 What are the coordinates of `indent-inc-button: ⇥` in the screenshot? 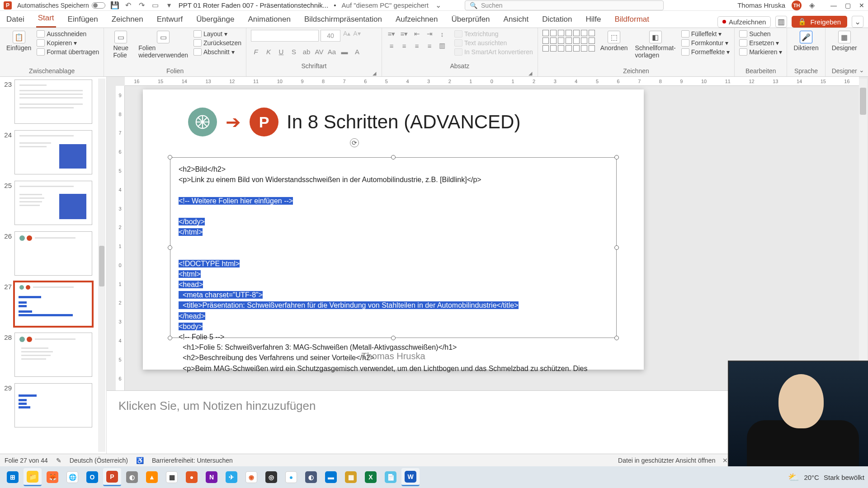 It's located at (429, 34).